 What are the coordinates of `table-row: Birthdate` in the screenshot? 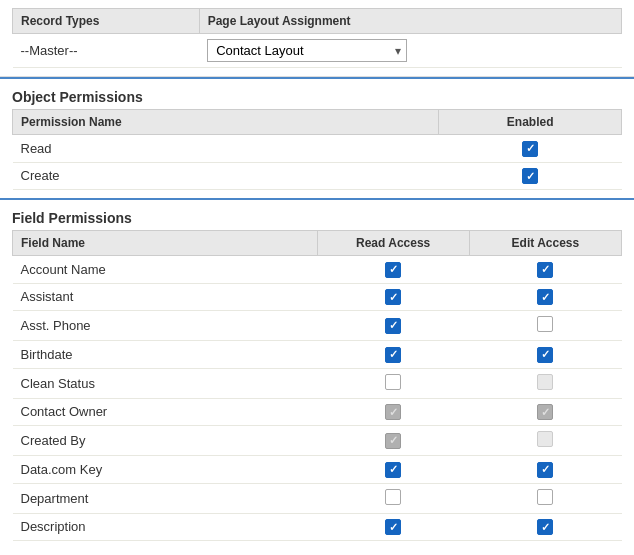 It's located at (318, 355).